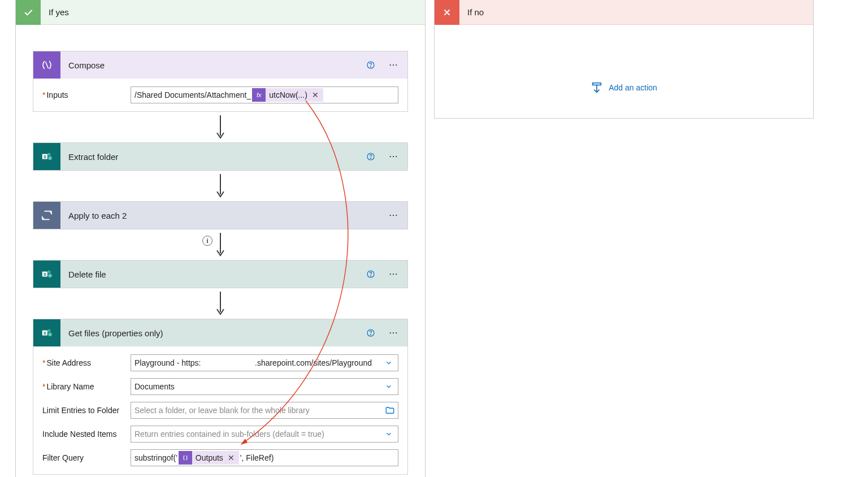 This screenshot has width=868, height=477. I want to click on apply-to-each-header: Apply to each 2, so click(220, 215).